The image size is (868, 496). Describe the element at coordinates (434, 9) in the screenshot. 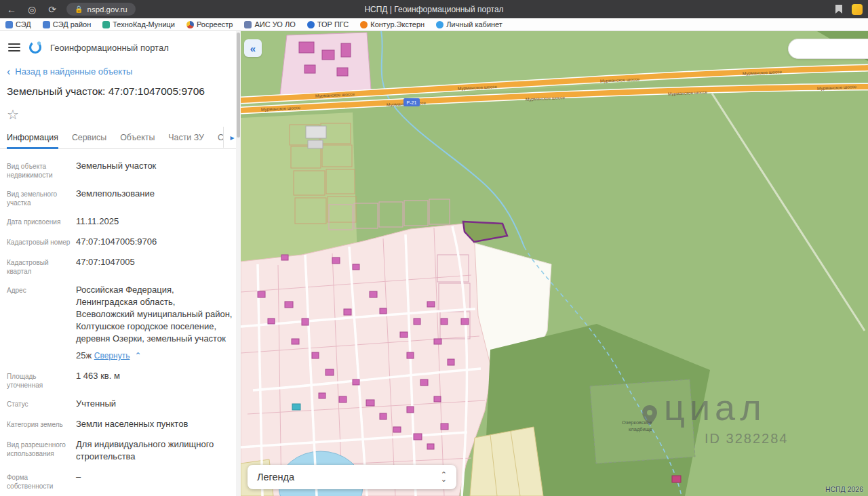

I see `page-tab-title: НСПД | Геоинформационный портал` at that location.